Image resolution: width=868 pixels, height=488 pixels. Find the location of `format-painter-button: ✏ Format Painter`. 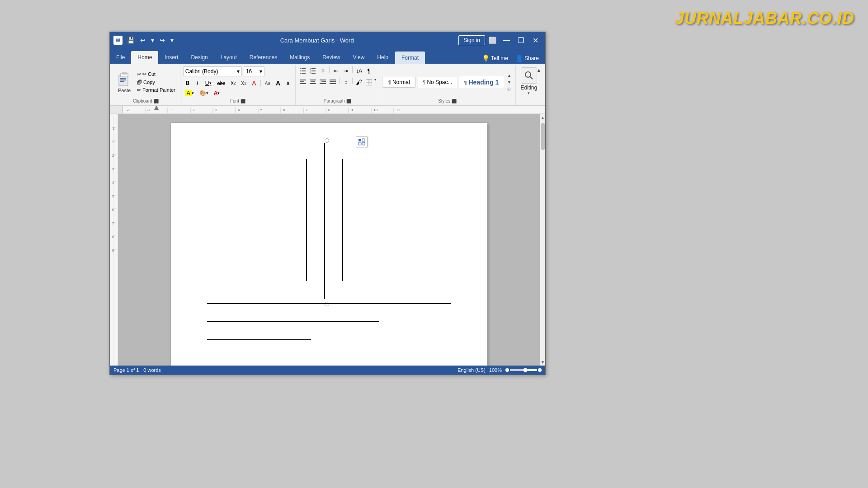

format-painter-button: ✏ Format Painter is located at coordinates (156, 90).